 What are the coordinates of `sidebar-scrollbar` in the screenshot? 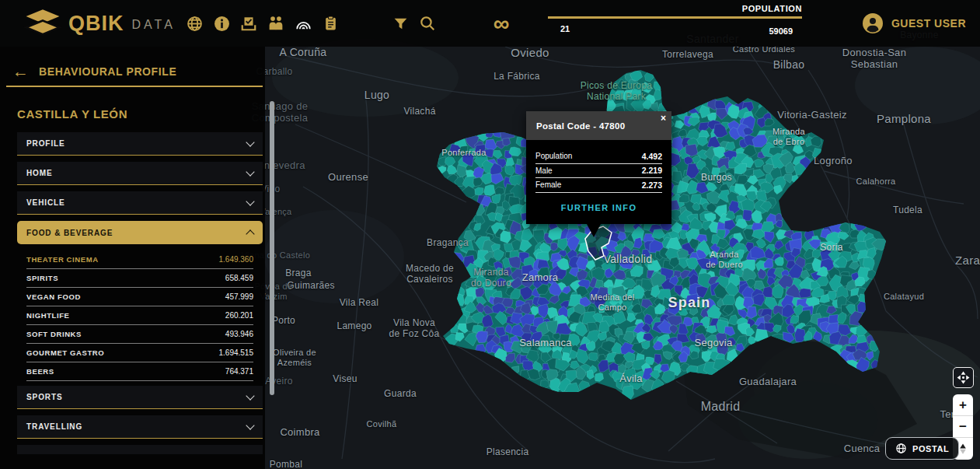 It's located at (272, 248).